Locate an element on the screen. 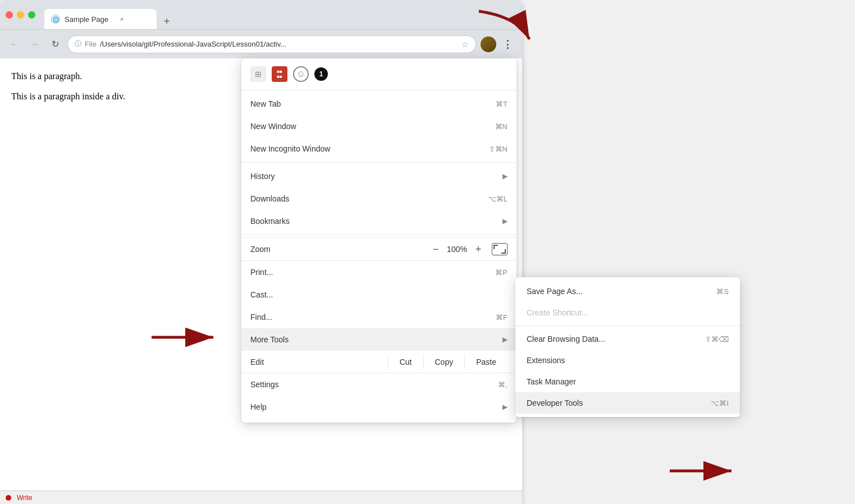 Image resolution: width=855 pixels, height=504 pixels. menu-item-new-tab: New Tab ⌘T is located at coordinates (379, 104).